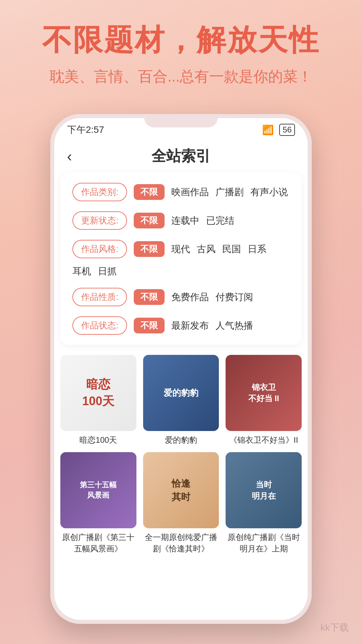 This screenshot has height=644, width=362. Describe the element at coordinates (100, 325) in the screenshot. I see `filter-label-state: 作品状态:` at that location.